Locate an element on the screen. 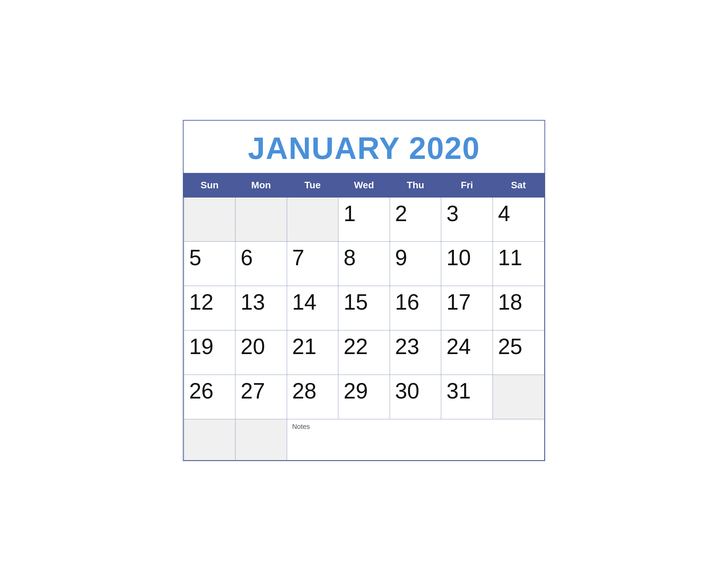  notes-cell: Notes is located at coordinates (416, 440).